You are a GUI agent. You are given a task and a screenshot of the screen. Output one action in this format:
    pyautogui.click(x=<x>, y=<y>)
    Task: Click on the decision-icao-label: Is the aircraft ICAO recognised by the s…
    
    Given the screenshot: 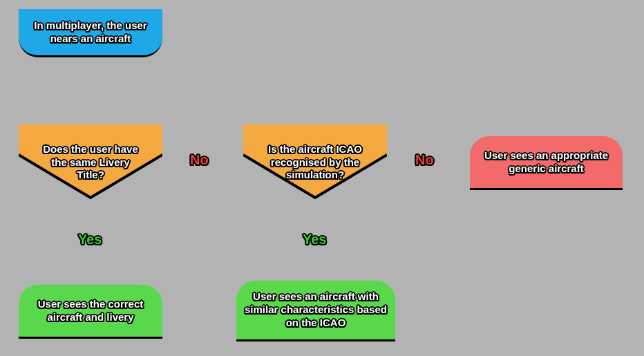 What is the action you would take?
    pyautogui.click(x=315, y=162)
    